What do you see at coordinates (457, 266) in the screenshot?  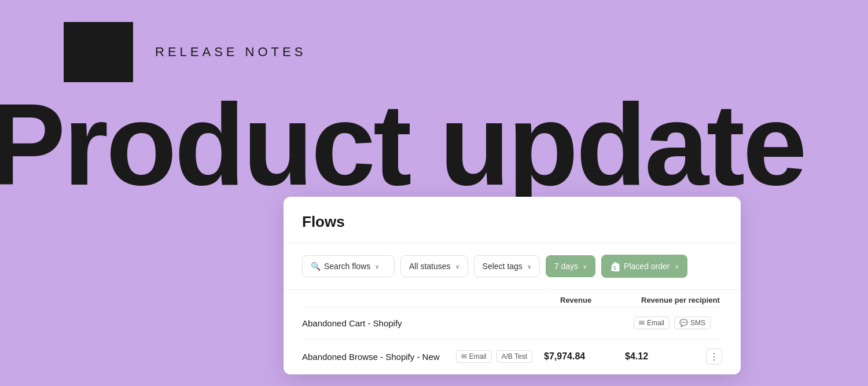 I see `status-chevron-icon: ∨` at bounding box center [457, 266].